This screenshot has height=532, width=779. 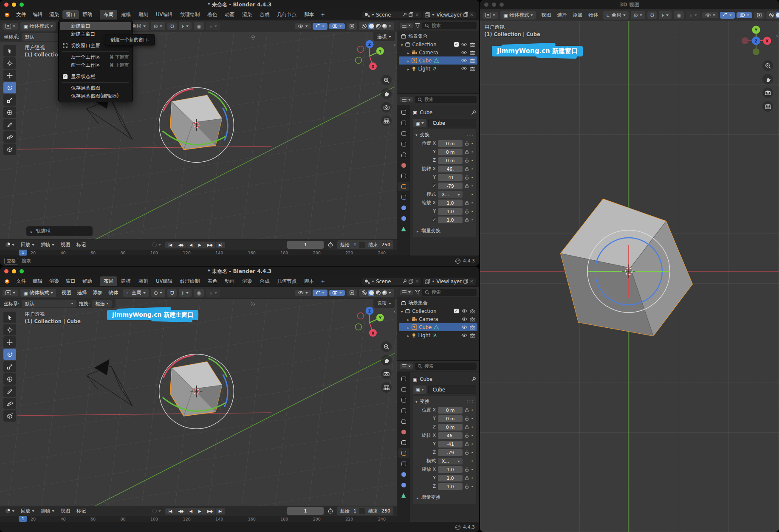 What do you see at coordinates (144, 281) in the screenshot?
I see `workspace-tab: 雕刻` at bounding box center [144, 281].